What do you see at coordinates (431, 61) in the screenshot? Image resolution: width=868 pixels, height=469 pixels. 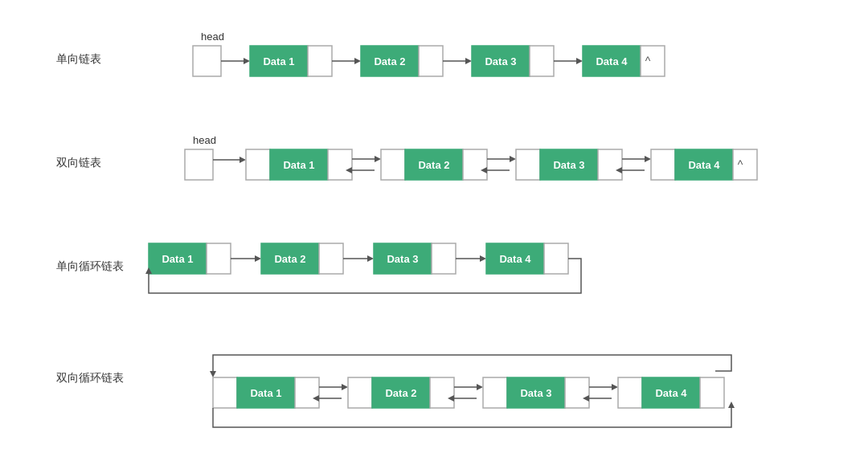 I see `data2-next` at bounding box center [431, 61].